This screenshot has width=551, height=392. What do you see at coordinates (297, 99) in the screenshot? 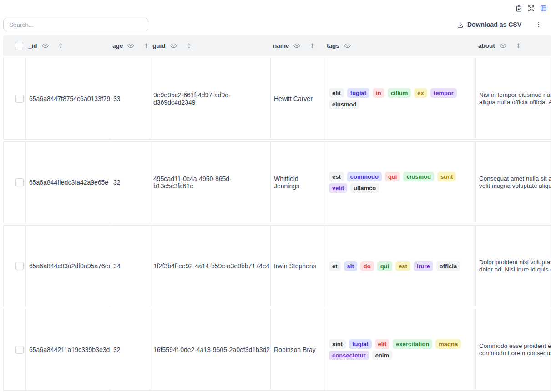
I see `cell-name: Hewitt Carver` at bounding box center [297, 99].